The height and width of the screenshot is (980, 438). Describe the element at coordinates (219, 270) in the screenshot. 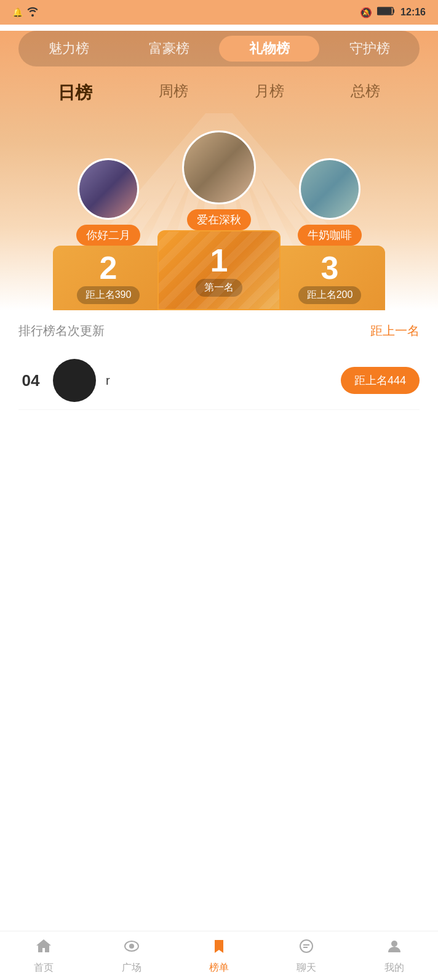

I see `rank1-block: 1 第一名` at that location.